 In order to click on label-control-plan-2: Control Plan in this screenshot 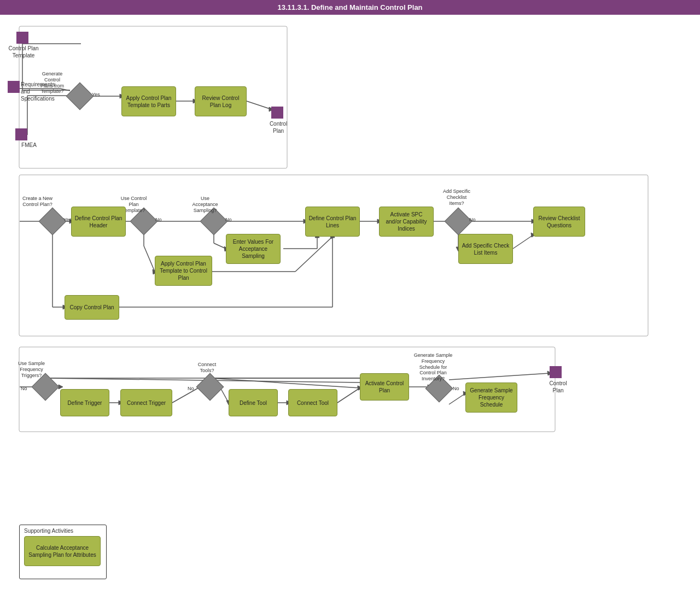, I will do `click(558, 387)`.